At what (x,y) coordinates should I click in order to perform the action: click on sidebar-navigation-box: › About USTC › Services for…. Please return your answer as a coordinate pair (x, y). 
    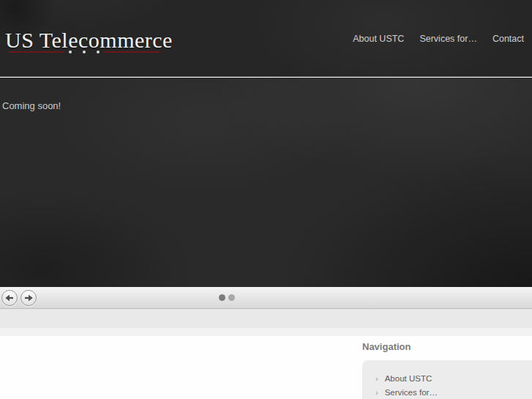
    Looking at the image, I should click on (447, 379).